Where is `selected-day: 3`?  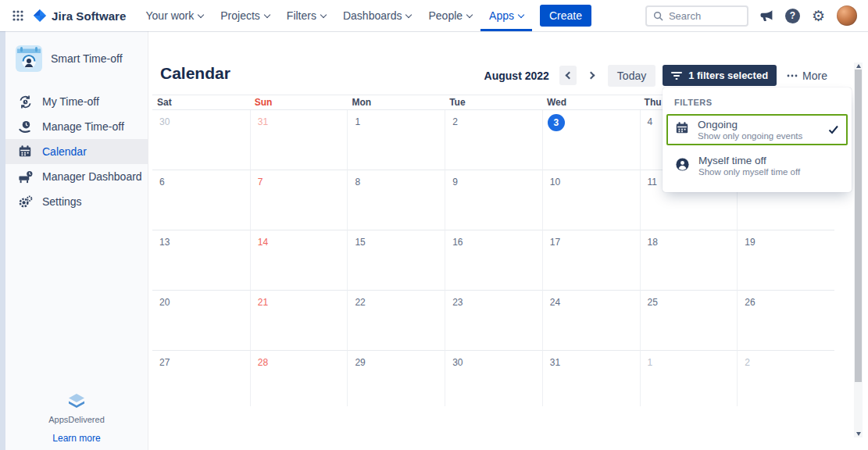 selected-day: 3 is located at coordinates (556, 123).